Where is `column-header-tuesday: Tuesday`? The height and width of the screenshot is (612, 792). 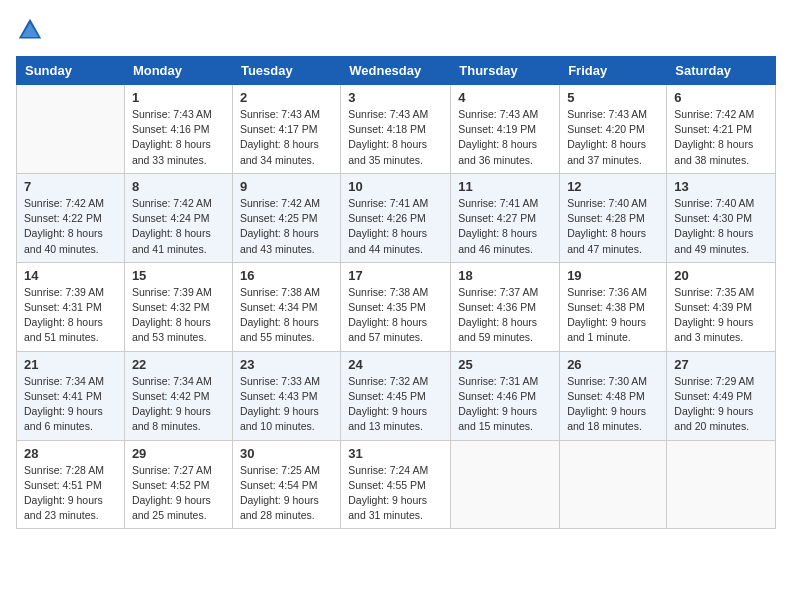 column-header-tuesday: Tuesday is located at coordinates (286, 71).